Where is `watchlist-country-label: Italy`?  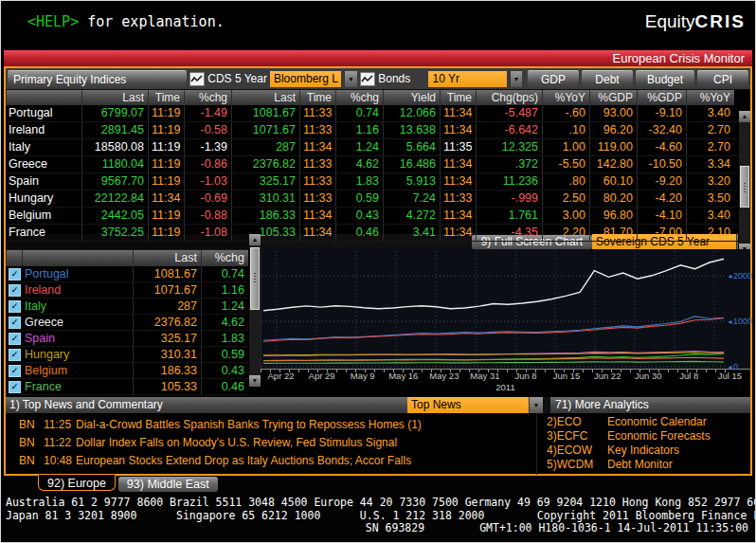 watchlist-country-label: Italy is located at coordinates (78, 306).